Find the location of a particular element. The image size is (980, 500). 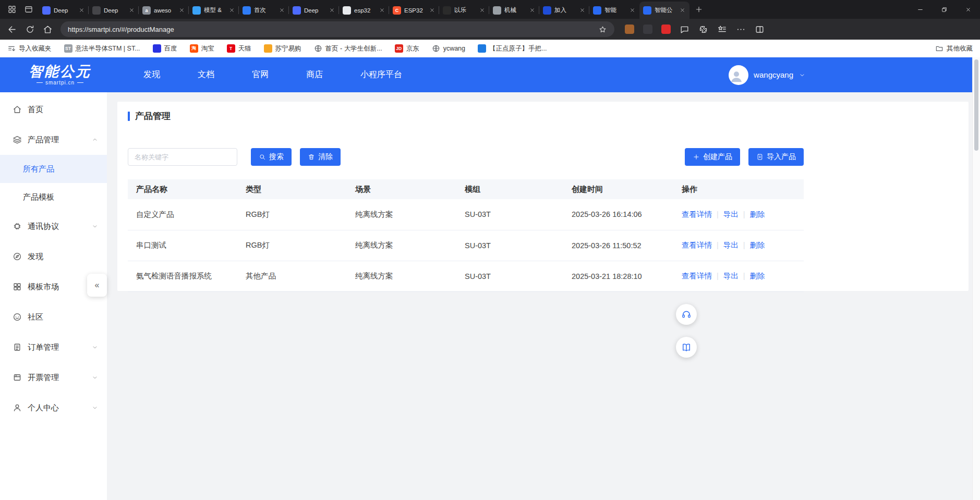

tab-overview-icon is located at coordinates (29, 9).